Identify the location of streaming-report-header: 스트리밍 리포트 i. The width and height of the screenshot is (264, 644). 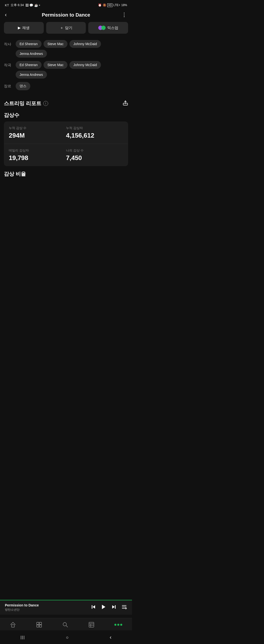
(66, 102).